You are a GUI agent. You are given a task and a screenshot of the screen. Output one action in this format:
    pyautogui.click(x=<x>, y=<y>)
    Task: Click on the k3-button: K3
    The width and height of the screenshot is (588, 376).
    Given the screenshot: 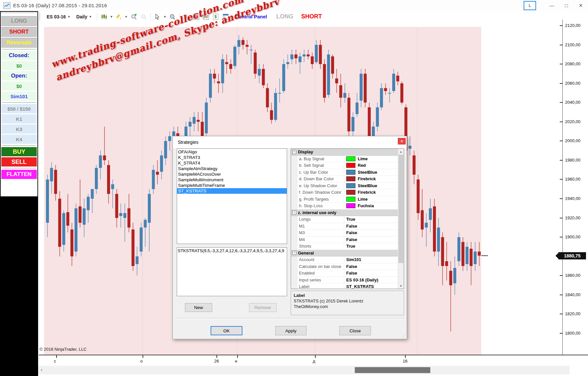 What is the action you would take?
    pyautogui.click(x=19, y=129)
    